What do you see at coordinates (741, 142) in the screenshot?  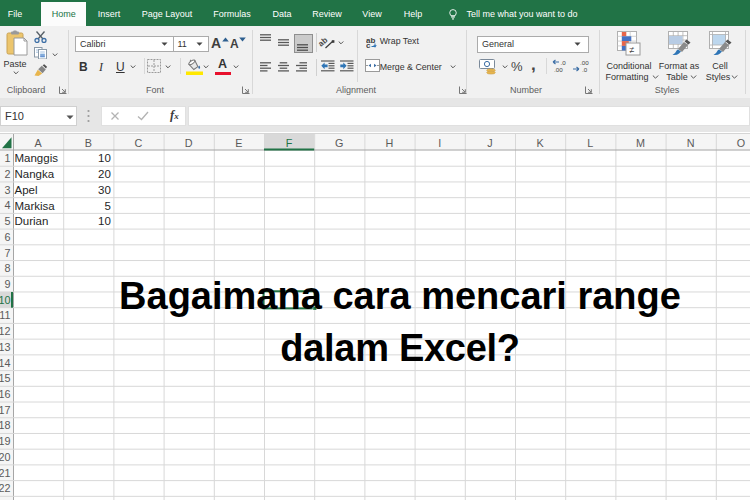 I see `svg-text: O` at bounding box center [741, 142].